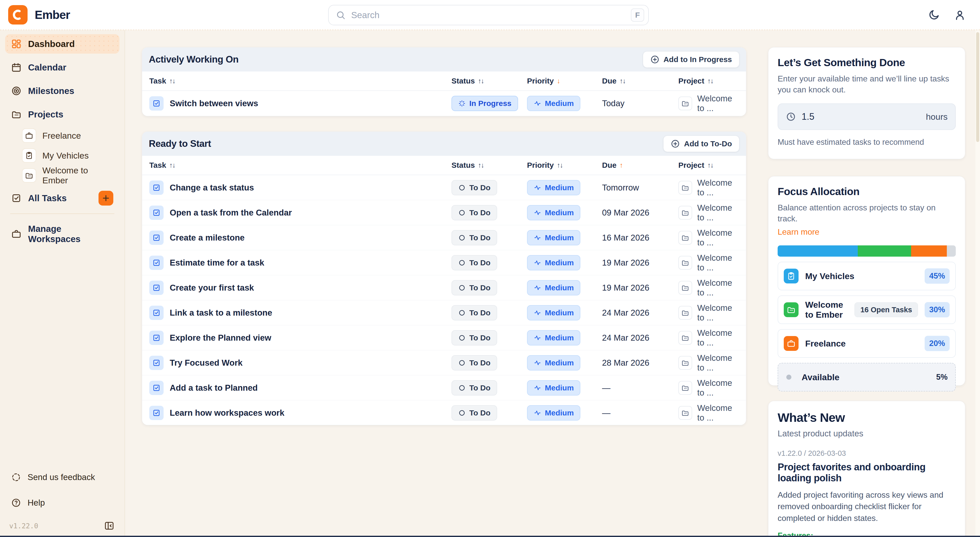 This screenshot has width=980, height=537. I want to click on table-row: Learn how workspaces workTo DoMedium—Wel…, so click(444, 413).